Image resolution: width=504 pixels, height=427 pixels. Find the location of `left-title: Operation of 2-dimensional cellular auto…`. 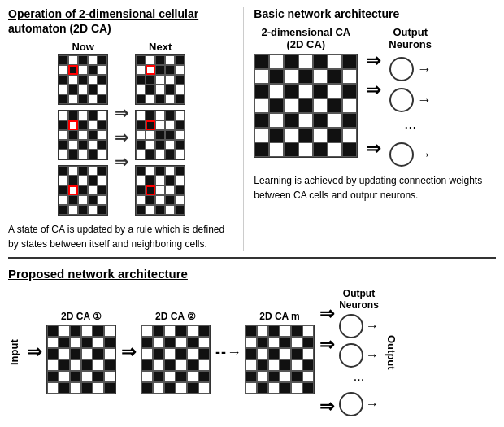

left-title: Operation of 2-dimensional cellular auto… is located at coordinates (122, 21).